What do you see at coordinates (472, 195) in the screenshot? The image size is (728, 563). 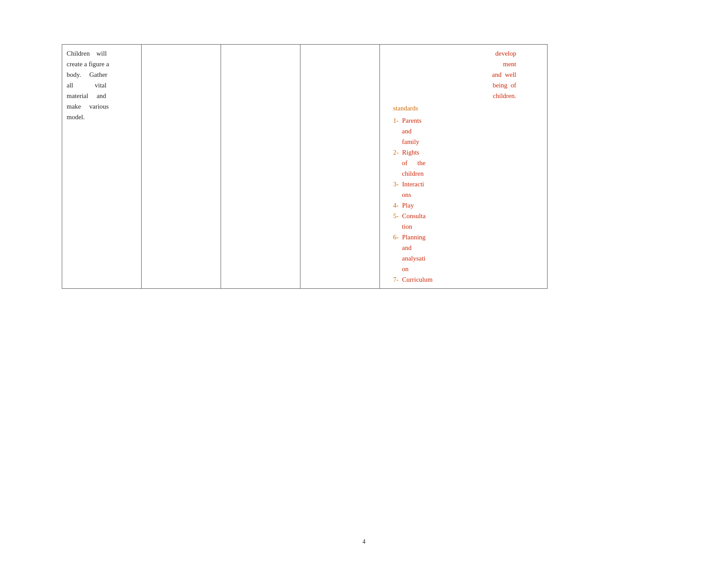 I see `item-3-cont-1: ons` at bounding box center [472, 195].